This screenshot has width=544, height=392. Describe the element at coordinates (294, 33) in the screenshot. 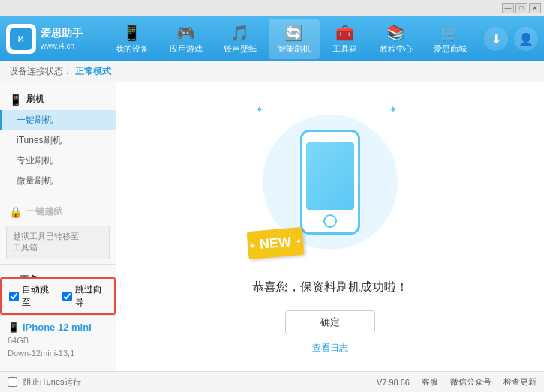

I see `flash-icon: 🔄` at that location.